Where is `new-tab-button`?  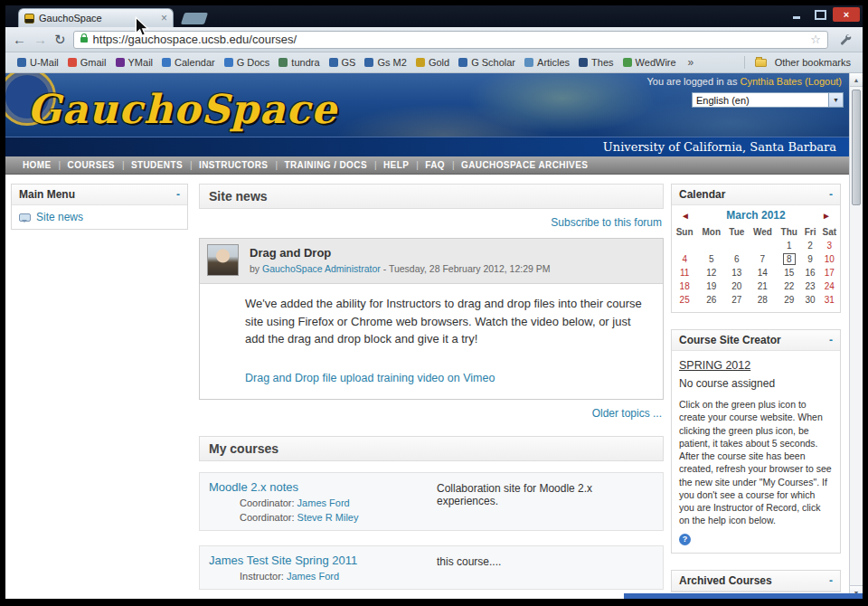 new-tab-button is located at coordinates (194, 18).